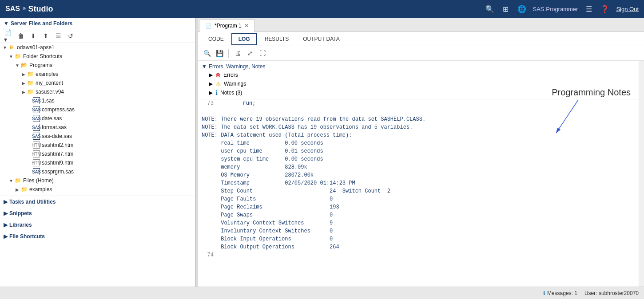  Describe the element at coordinates (36, 154) in the screenshot. I see `sashtml7-icon: HTM` at that location.